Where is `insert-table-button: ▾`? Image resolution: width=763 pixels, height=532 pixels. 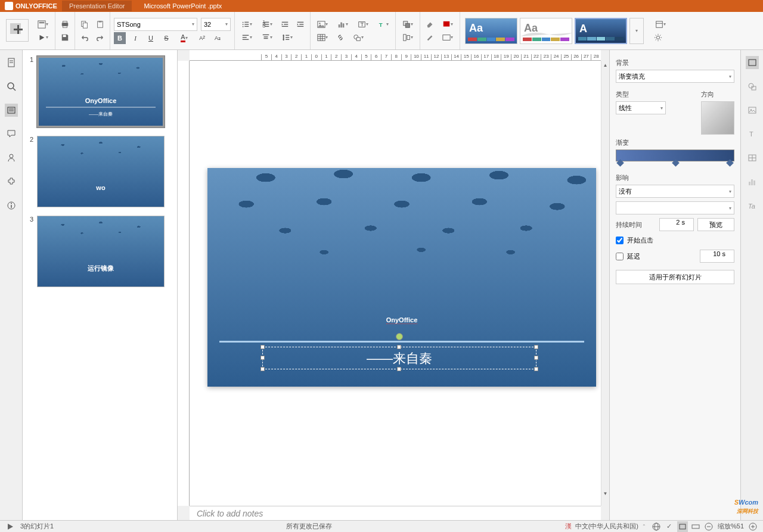
insert-table-button: ▾ is located at coordinates (322, 38).